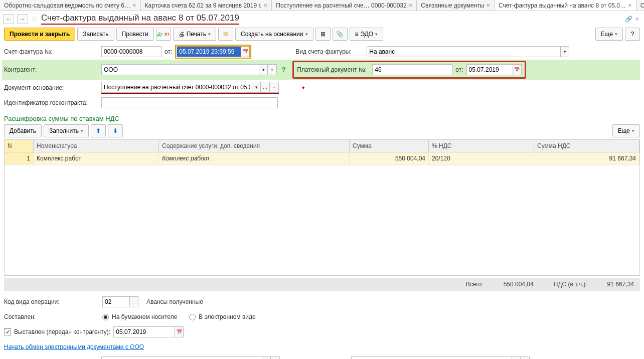 This screenshot has width=644, height=359. What do you see at coordinates (412, 70) in the screenshot?
I see `payment-no-input` at bounding box center [412, 70].